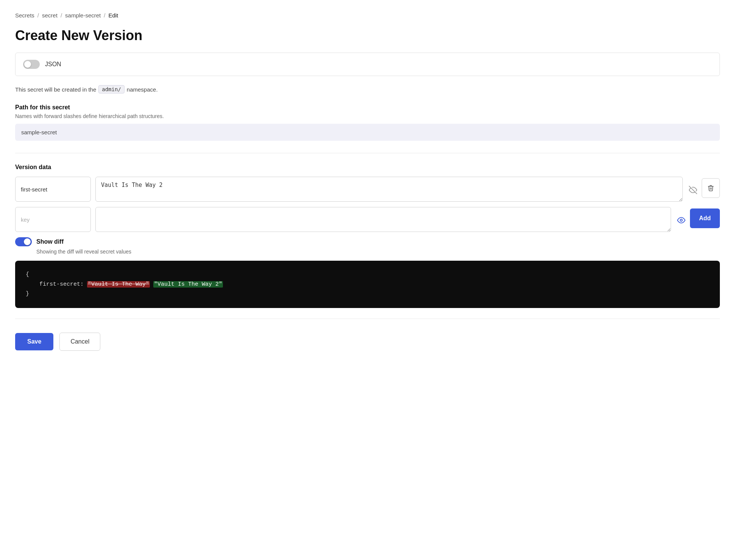 The image size is (735, 560). What do you see at coordinates (681, 220) in the screenshot?
I see `eye-icon` at bounding box center [681, 220].